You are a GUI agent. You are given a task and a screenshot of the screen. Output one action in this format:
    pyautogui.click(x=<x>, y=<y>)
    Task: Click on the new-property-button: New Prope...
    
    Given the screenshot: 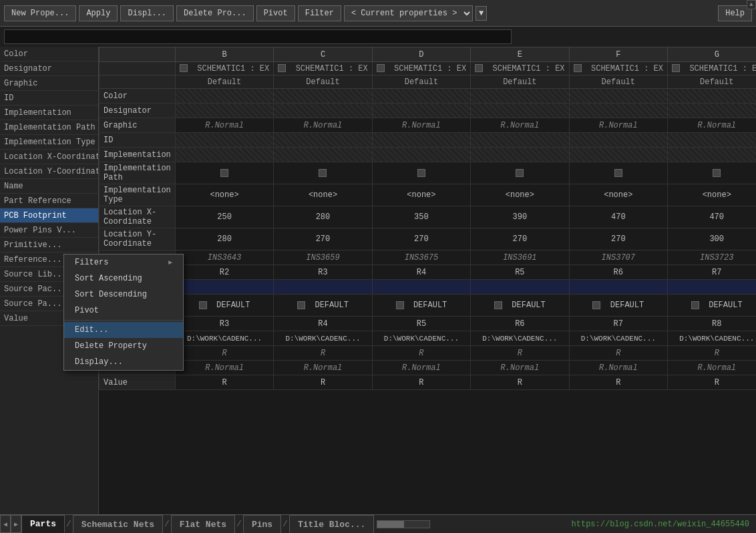 What is the action you would take?
    pyautogui.click(x=40, y=13)
    